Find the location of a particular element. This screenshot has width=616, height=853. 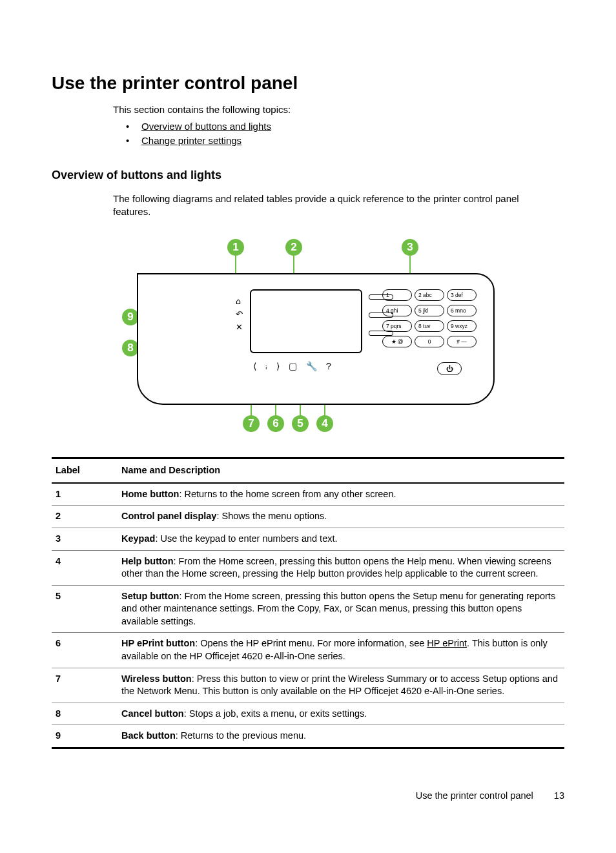

link-overview: Overview of buttons and lights is located at coordinates (207, 127).